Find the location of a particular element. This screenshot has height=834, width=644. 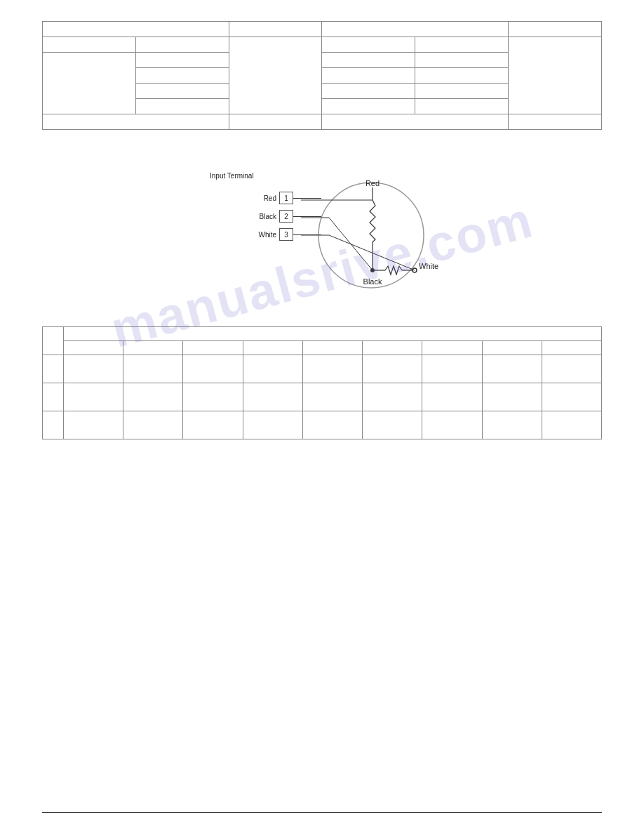

bottom-line is located at coordinates (322, 813).